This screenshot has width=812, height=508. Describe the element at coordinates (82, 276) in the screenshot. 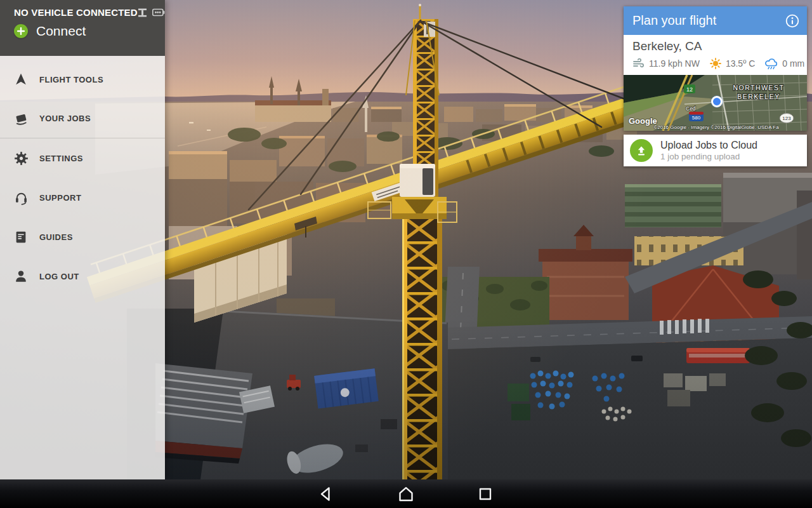

I see `sidebar-item-log-out: LOG OUT` at that location.